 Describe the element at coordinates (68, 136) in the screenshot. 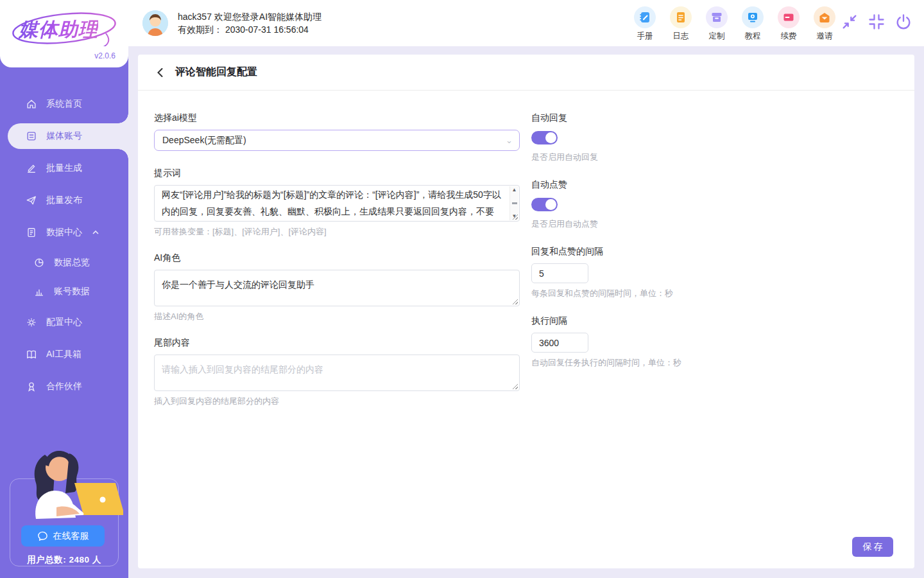

I see `sidebar-item-media-account: 媒体账号` at that location.